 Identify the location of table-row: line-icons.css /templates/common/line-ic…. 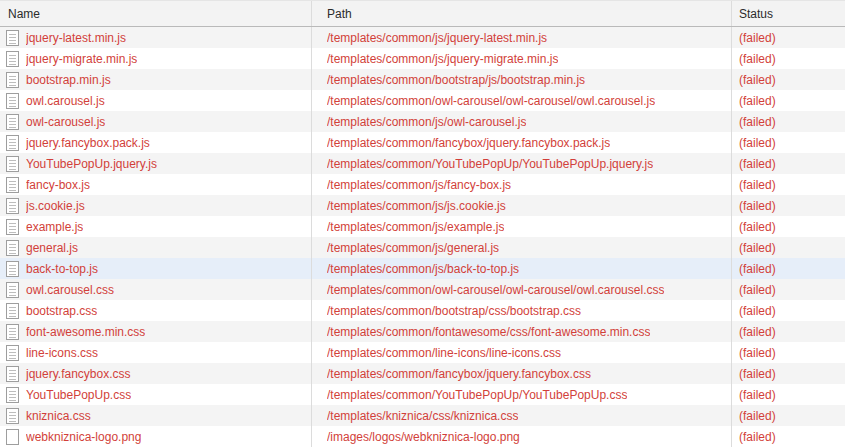
(422, 352).